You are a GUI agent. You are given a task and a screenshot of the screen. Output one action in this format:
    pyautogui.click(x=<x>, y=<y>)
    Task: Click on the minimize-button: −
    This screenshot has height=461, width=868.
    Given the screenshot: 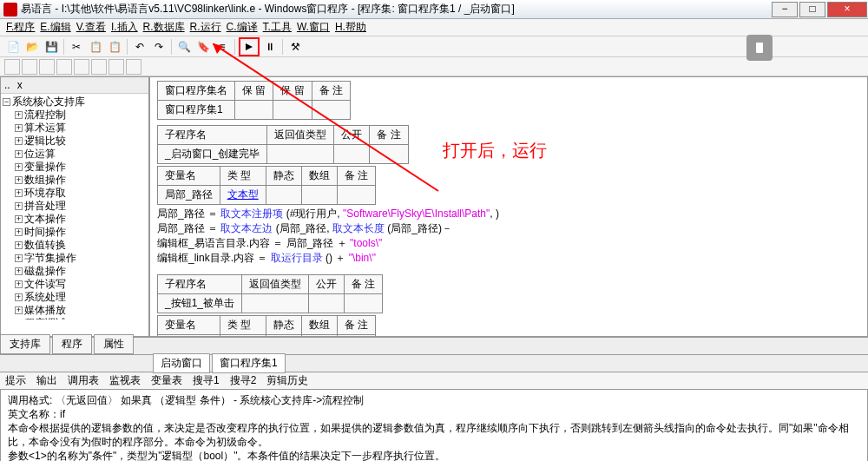 What is the action you would take?
    pyautogui.click(x=785, y=10)
    